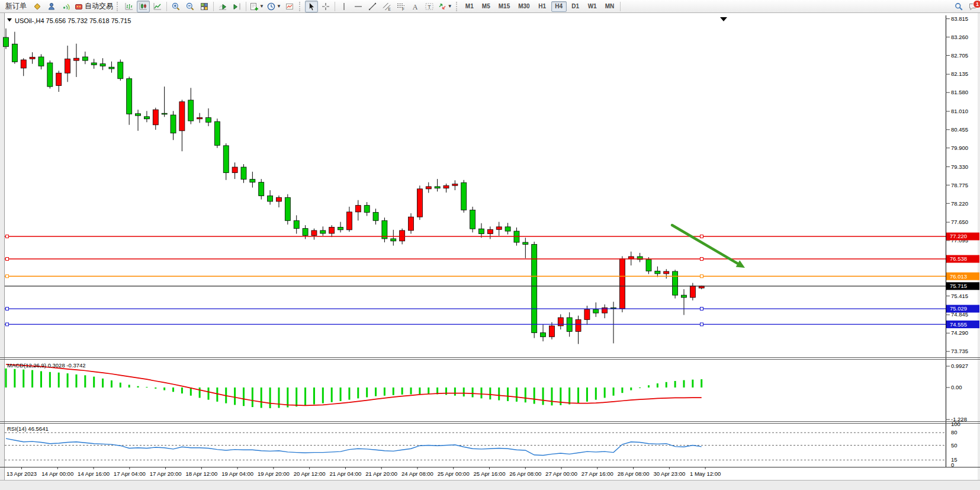 The image size is (980, 490). Describe the element at coordinates (973, 7) in the screenshot. I see `chat-button: 1` at that location.